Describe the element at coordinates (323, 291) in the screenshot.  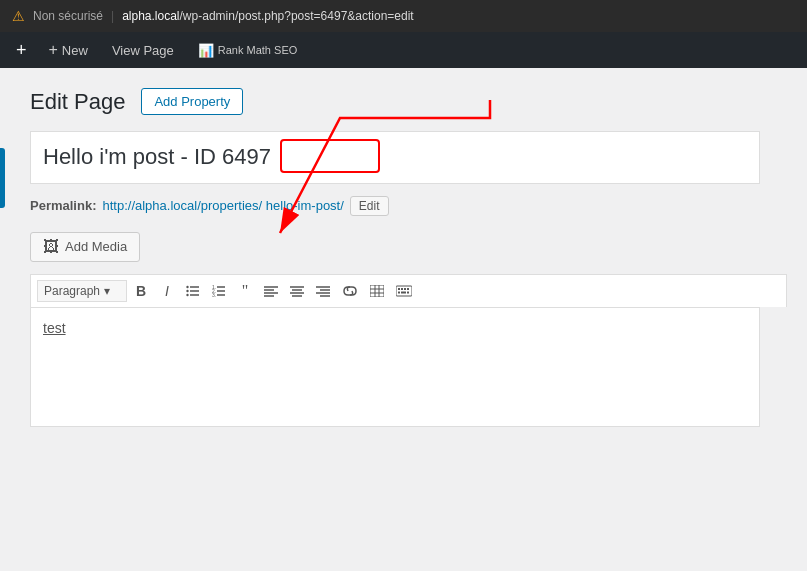
I see `toolbar-align-right-button` at that location.